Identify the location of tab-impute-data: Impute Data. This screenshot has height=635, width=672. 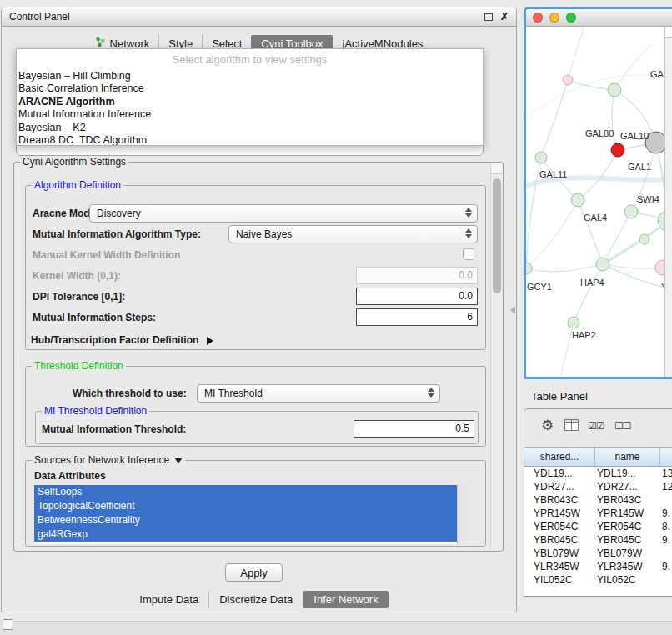
(168, 600).